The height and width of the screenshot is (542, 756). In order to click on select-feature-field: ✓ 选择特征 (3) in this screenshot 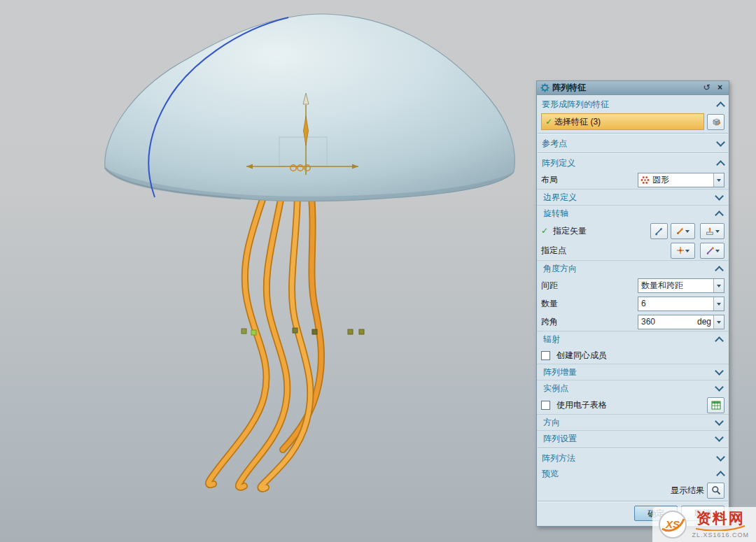, I will do `click(623, 122)`.